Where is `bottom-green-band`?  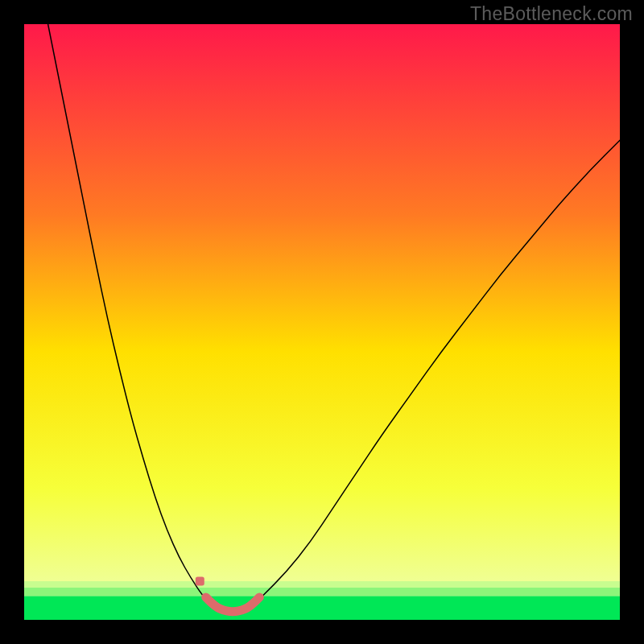 bottom-green-band is located at coordinates (322, 608).